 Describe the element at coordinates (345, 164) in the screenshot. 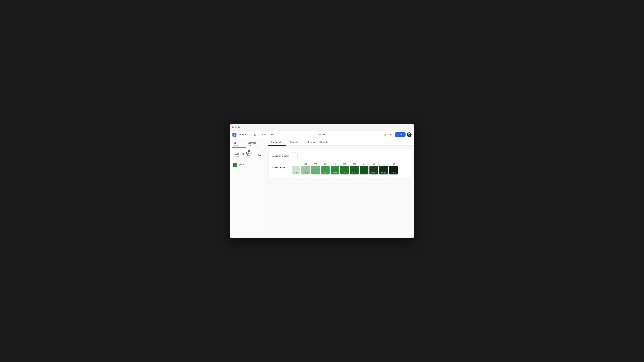

I see `swatch-step-label: 600` at that location.